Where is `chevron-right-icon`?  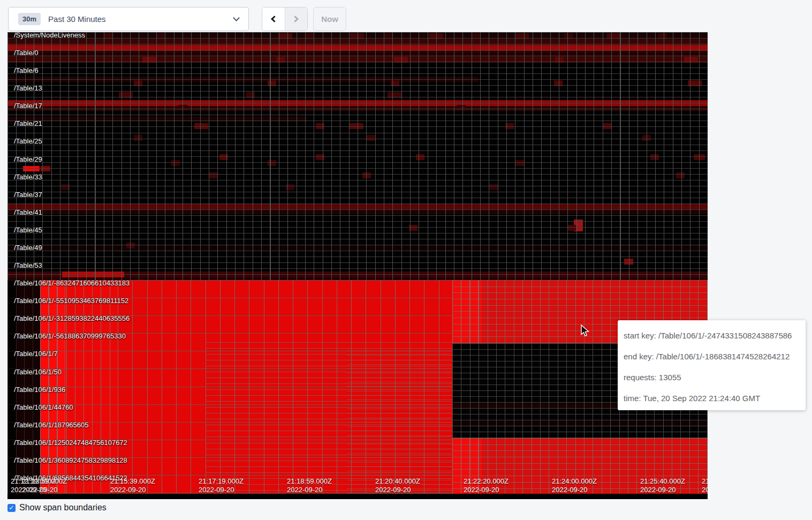 chevron-right-icon is located at coordinates (295, 19).